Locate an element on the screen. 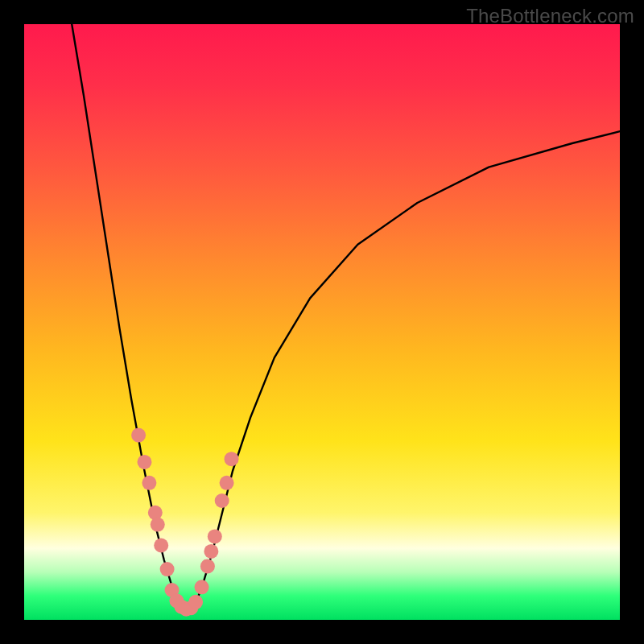 The height and width of the screenshot is (644, 644). marker-layer is located at coordinates (185, 522).